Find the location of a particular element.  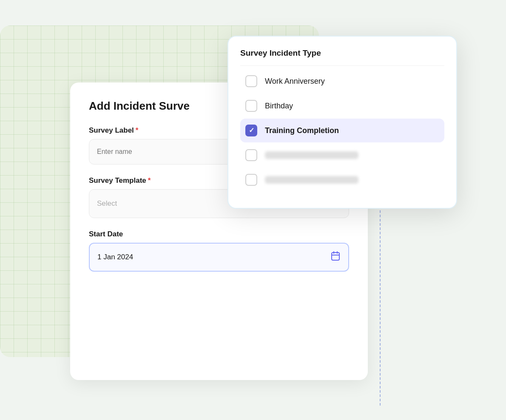

start-date-input: 1 Jan 2024 is located at coordinates (219, 257).